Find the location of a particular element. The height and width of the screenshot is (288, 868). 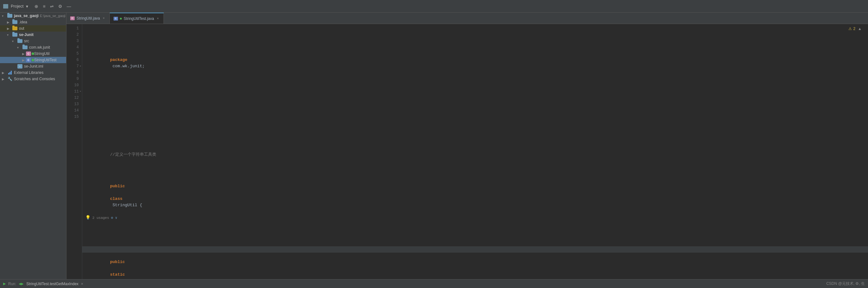

run-label: Run: is located at coordinates (12, 284).